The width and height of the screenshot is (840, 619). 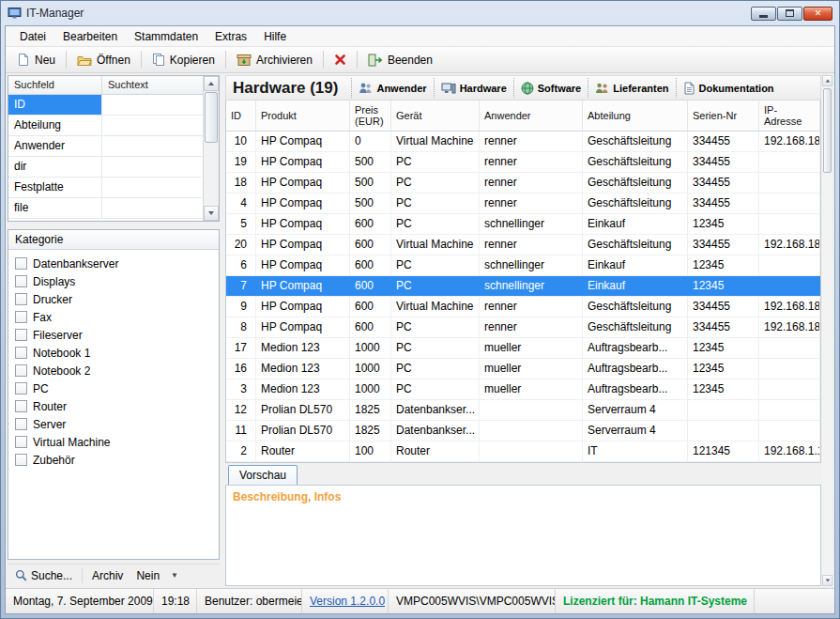 What do you see at coordinates (114, 406) in the screenshot?
I see `category-item-router: Router` at bounding box center [114, 406].